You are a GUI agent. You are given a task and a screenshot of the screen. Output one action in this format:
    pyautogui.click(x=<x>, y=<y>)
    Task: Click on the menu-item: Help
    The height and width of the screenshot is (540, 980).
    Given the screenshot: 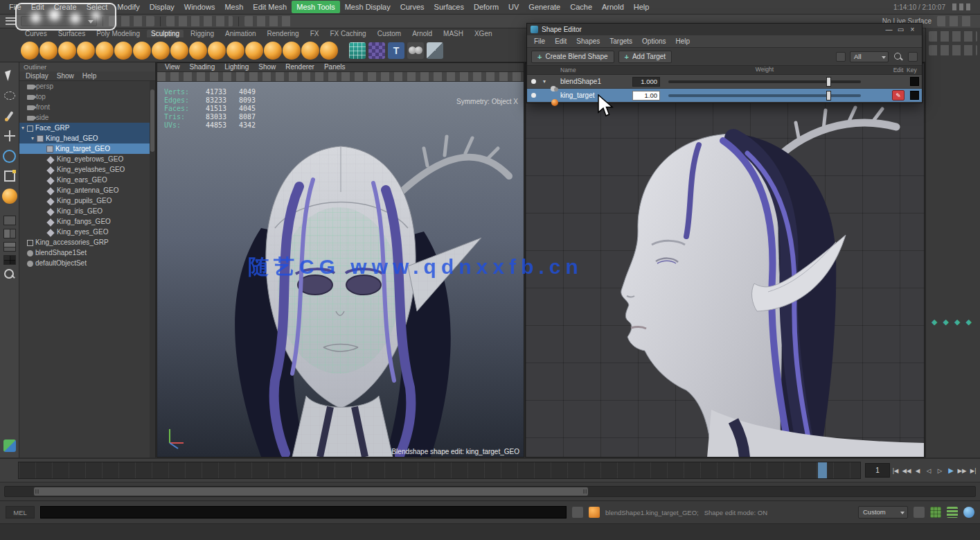 What is the action you would take?
    pyautogui.click(x=641, y=7)
    